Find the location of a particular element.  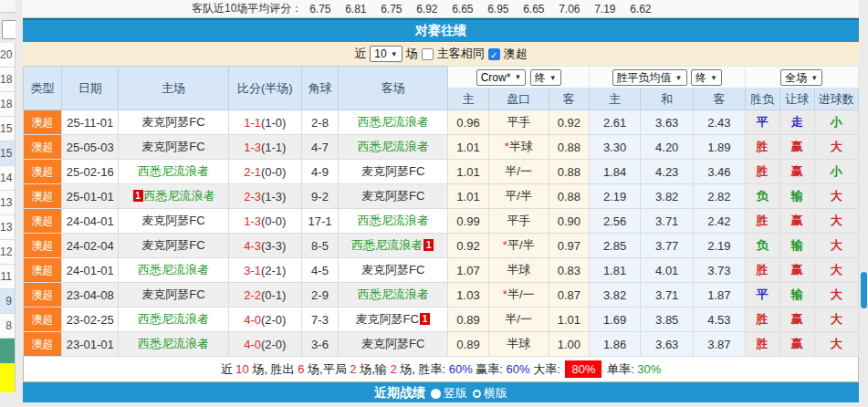

odds-away: 2.43 is located at coordinates (719, 122).